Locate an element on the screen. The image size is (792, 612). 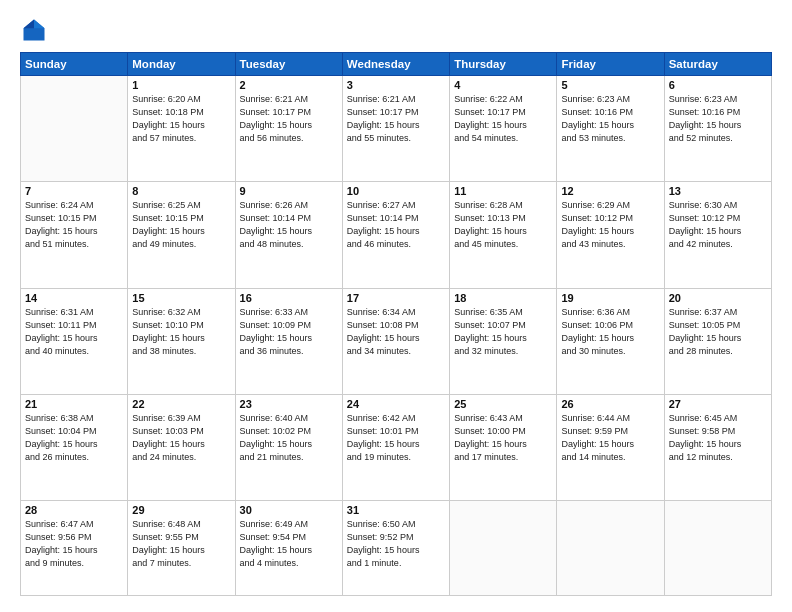
calendar-cell: 31Sunrise: 6:50 AM Sunset: 9:52 PM Dayli… is located at coordinates (396, 548).